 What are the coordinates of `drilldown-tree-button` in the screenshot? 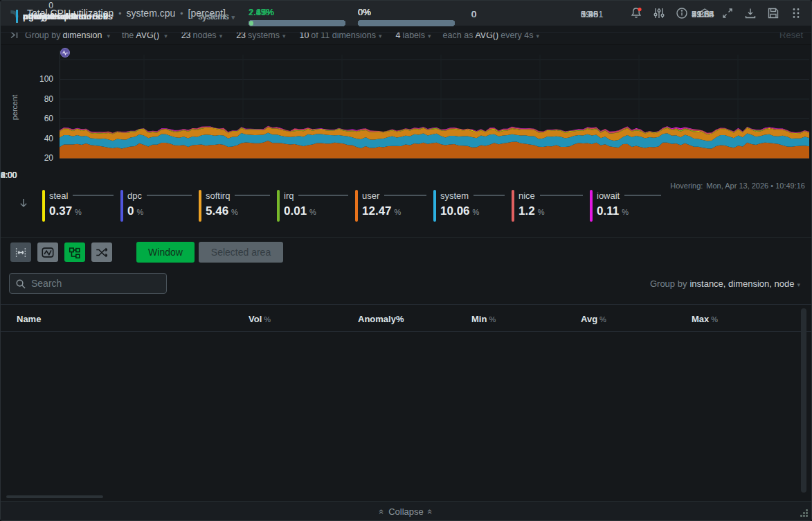 It's located at (75, 252).